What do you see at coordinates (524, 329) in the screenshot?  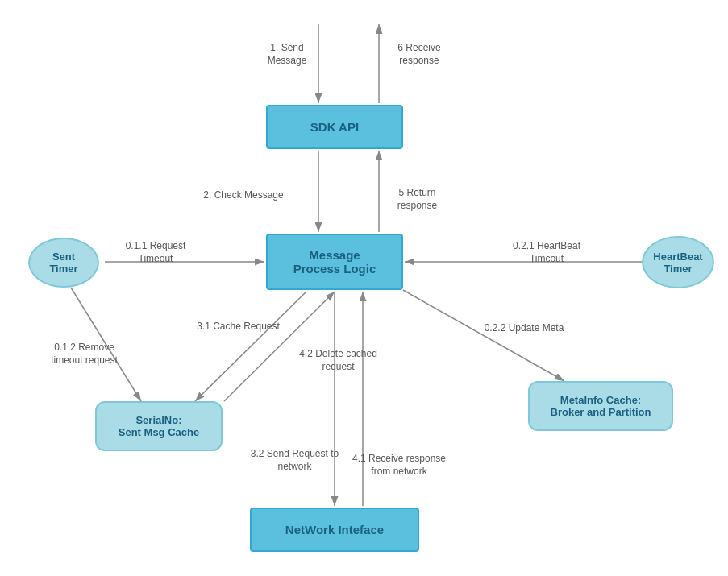 I see `label-update-meta: 0.2.2 Update Meta` at bounding box center [524, 329].